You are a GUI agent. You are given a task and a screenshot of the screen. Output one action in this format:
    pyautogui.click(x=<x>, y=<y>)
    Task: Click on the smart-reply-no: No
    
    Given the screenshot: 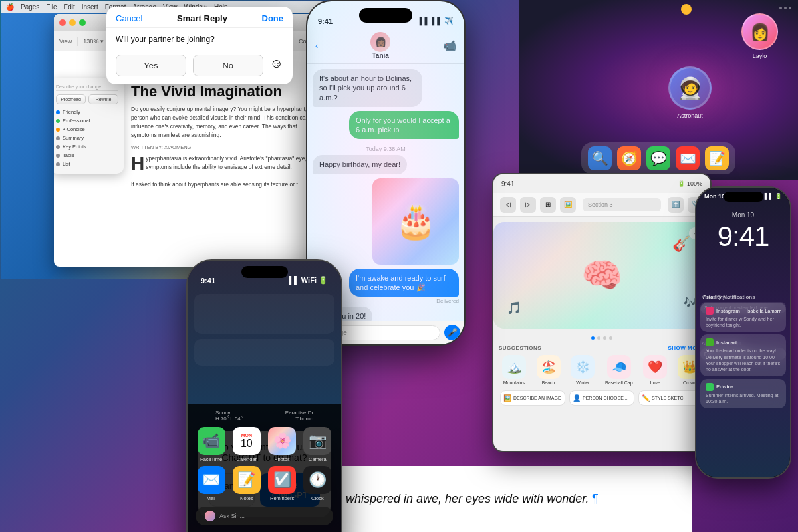 What is the action you would take?
    pyautogui.click(x=228, y=65)
    